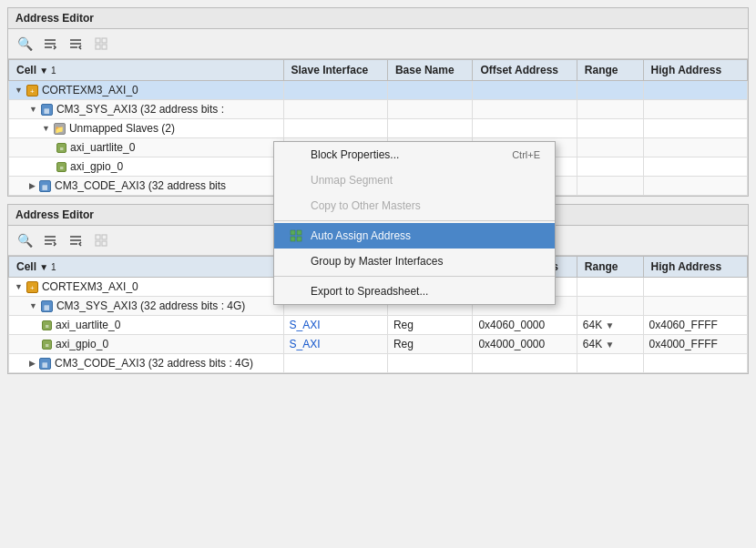 The height and width of the screenshot is (548, 756). I want to click on auto-assign-icon, so click(296, 236).